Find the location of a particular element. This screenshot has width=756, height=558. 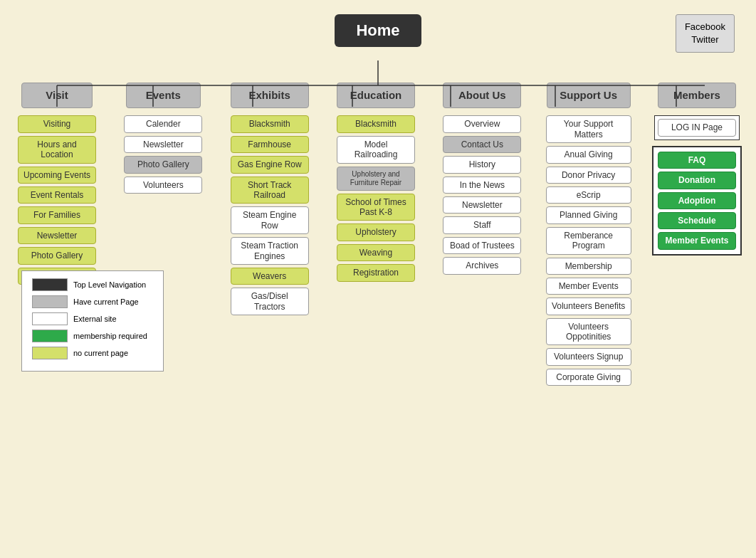

events-items: Calender Newsletter Photo Gallery Volunt… is located at coordinates (163, 154).